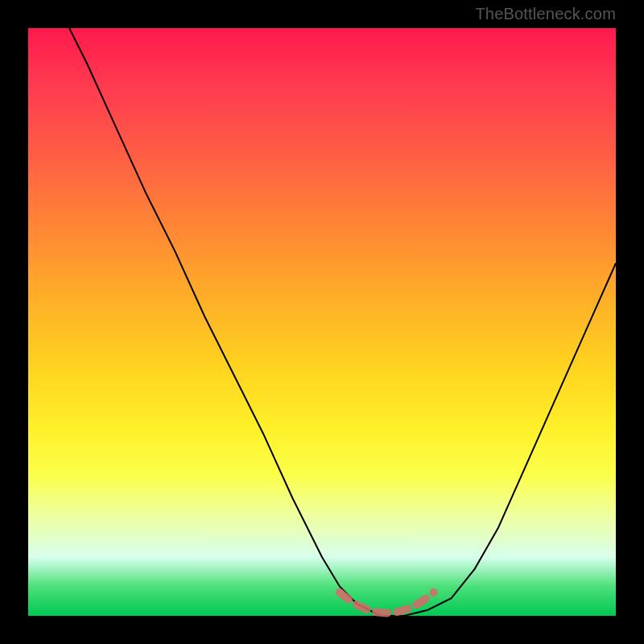  I want to click on optimal-zone-marker, so click(386, 603).